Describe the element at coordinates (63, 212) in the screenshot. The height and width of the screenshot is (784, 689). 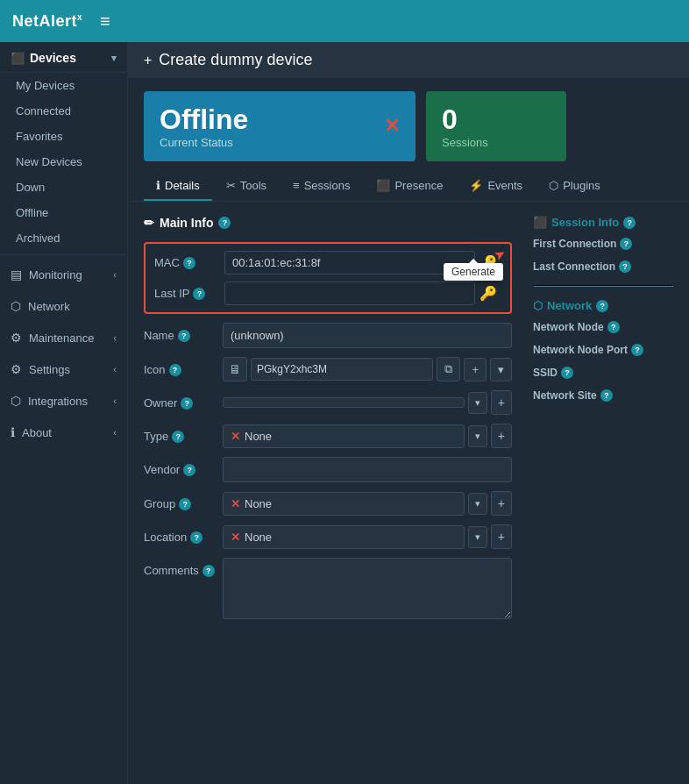
I see `sidebar-item-offline: Offline` at that location.